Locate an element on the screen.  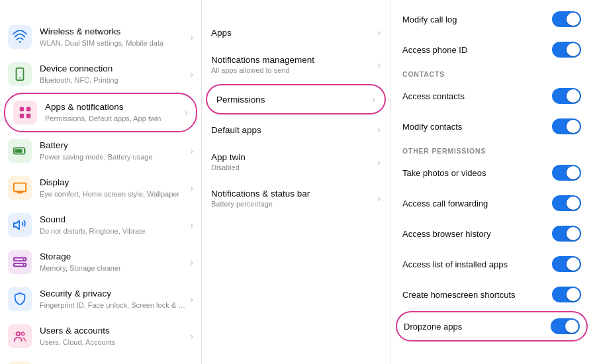
sidebar-item-title: Device connection is located at coordinates (114, 69).